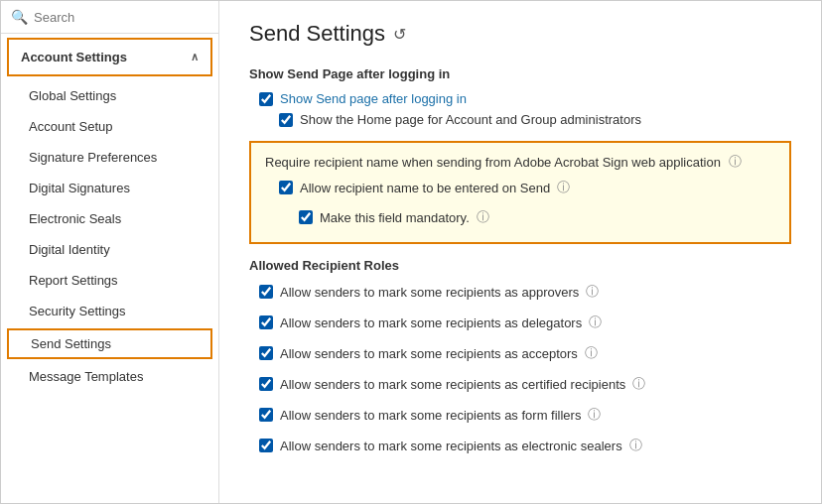 Image resolution: width=822 pixels, height=504 pixels. What do you see at coordinates (109, 280) in the screenshot?
I see `sidebar-item-report-settings: Report Settings` at bounding box center [109, 280].